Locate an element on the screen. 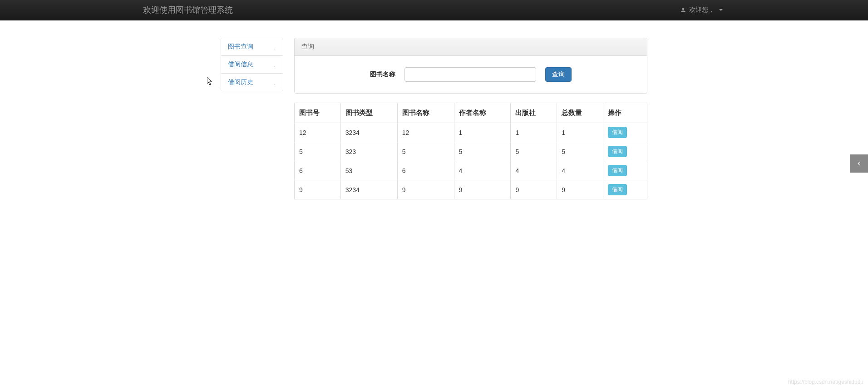 This screenshot has width=868, height=387. td-author: 5 is located at coordinates (482, 152).